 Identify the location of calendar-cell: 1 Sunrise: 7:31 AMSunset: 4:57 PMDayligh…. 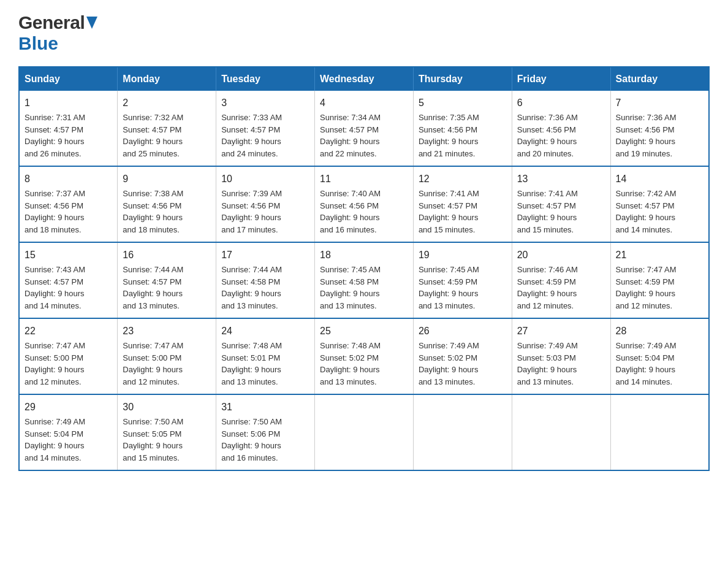
(69, 129).